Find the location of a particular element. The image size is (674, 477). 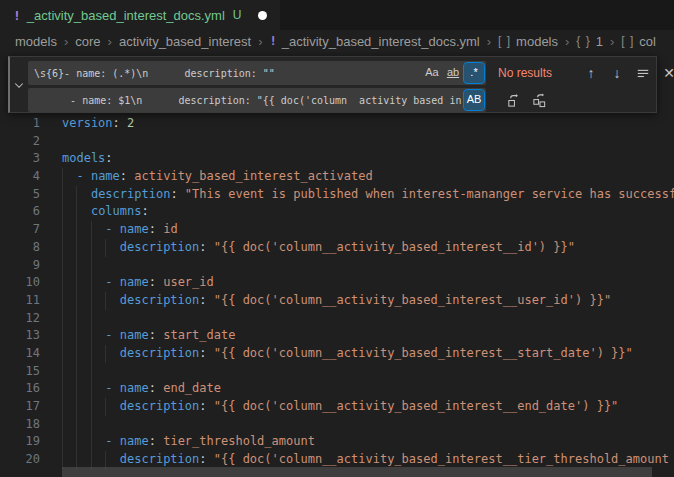

line-number: 18 is located at coordinates (20, 425).